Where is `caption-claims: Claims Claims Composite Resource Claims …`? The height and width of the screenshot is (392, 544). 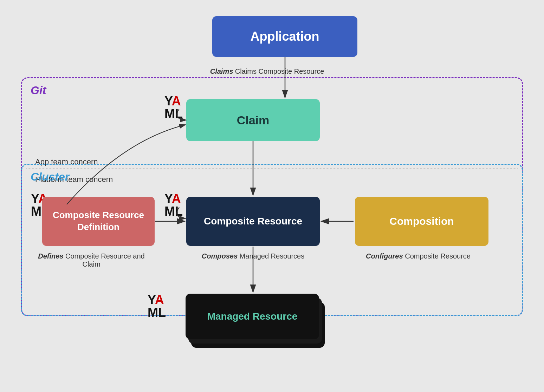
caption-claims: Claims Claims Composite Resource Claims … is located at coordinates (267, 72).